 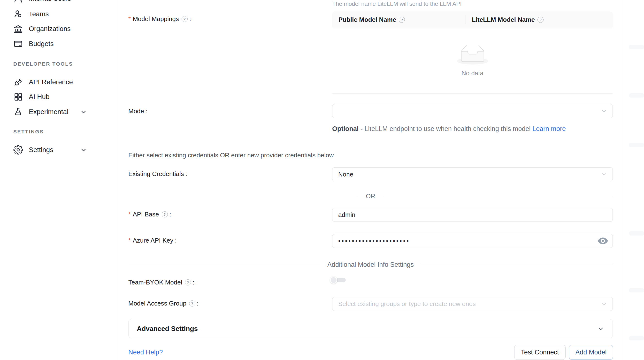 What do you see at coordinates (472, 20) in the screenshot?
I see `table-header: Public Model Name ? LiteLLM Model Name ?` at bounding box center [472, 20].